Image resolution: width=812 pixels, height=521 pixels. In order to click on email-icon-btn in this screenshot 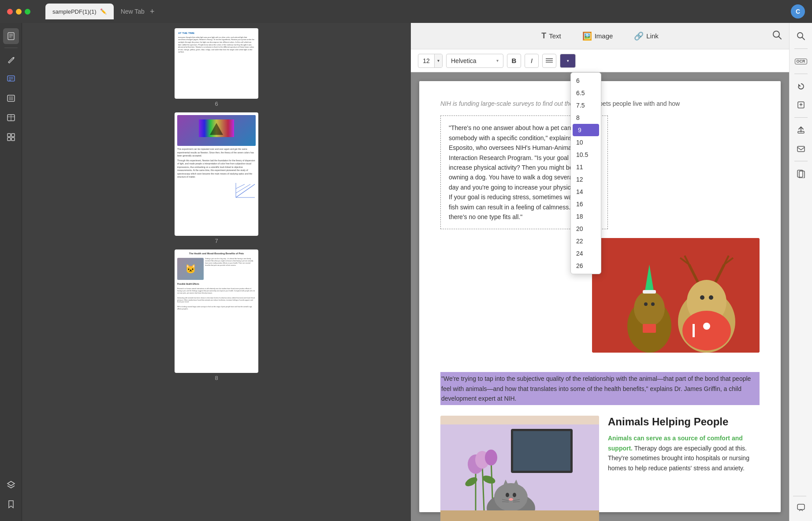, I will do `click(801, 149)`.